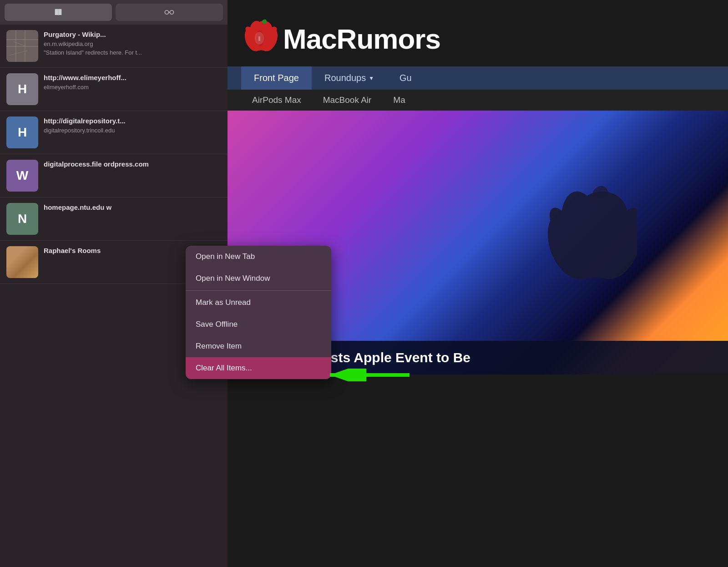 This screenshot has width=728, height=567. Describe the element at coordinates (132, 164) in the screenshot. I see `item-text: digitalprocess.file ordpress.com` at that location.